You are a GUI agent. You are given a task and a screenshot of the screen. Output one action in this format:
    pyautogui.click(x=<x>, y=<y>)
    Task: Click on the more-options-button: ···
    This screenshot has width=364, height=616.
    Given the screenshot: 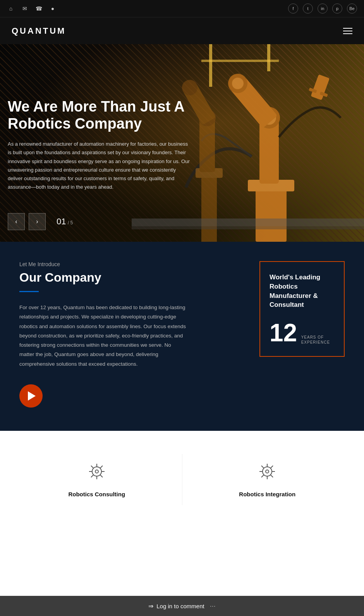 What is the action you would take?
    pyautogui.click(x=213, y=606)
    